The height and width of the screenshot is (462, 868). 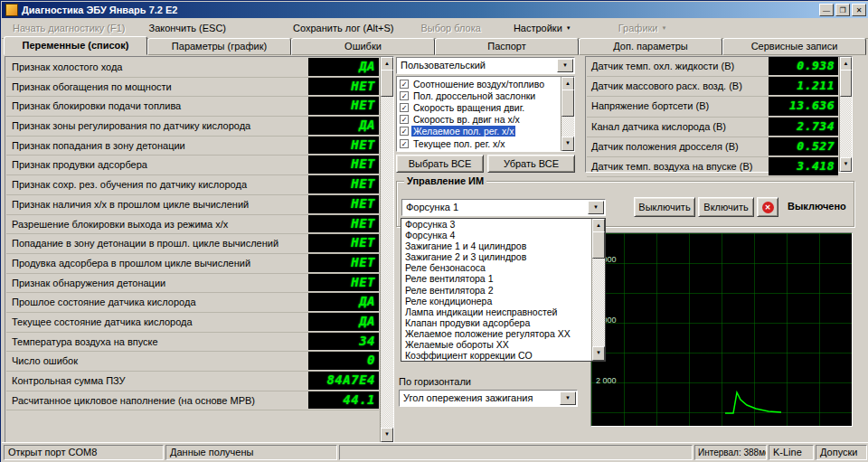 What do you see at coordinates (193, 343) in the screenshot?
I see `variable-row: Температура воздуха на впуске 34` at bounding box center [193, 343].